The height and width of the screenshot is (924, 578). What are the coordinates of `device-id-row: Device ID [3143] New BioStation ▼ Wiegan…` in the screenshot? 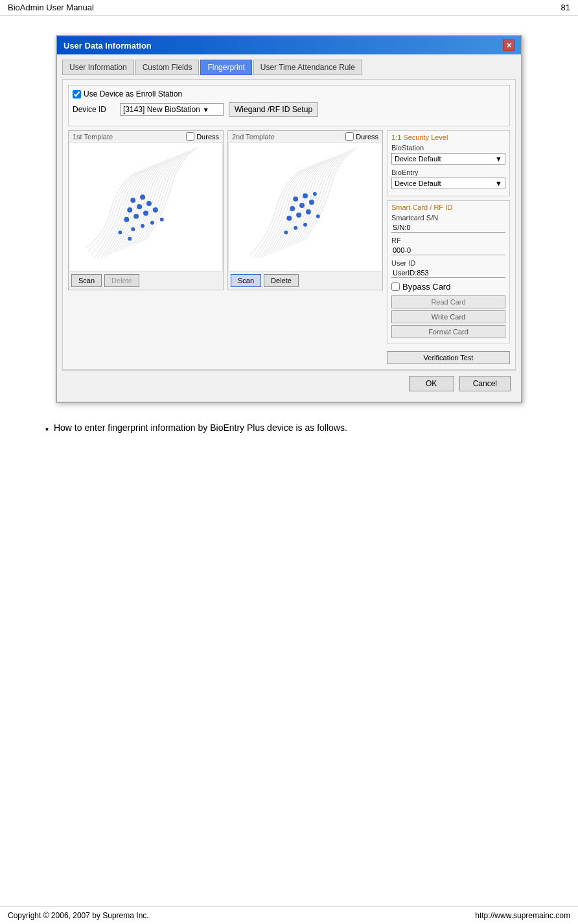 It's located at (289, 110).